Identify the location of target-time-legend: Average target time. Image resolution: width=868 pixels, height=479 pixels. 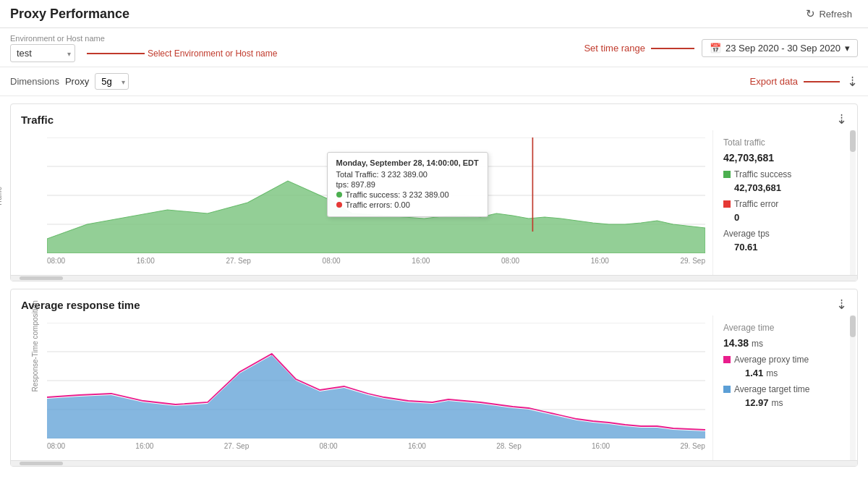
(786, 389).